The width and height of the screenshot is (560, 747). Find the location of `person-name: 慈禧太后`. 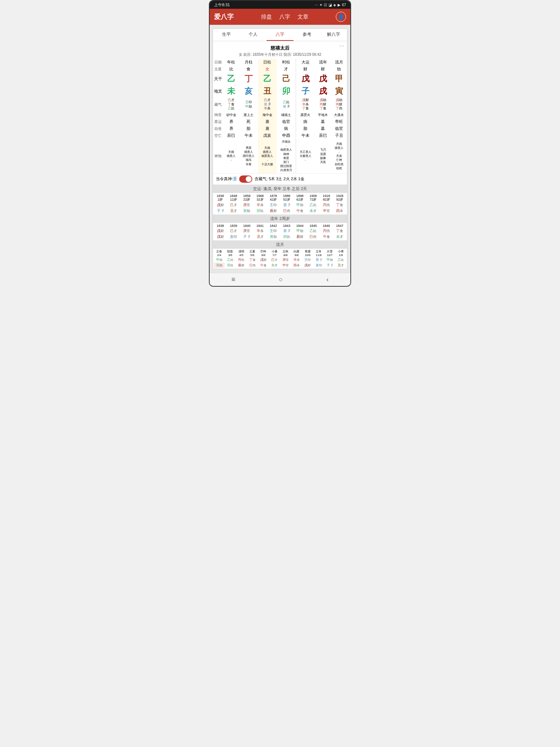

person-name: 慈禧太后 is located at coordinates (280, 47).